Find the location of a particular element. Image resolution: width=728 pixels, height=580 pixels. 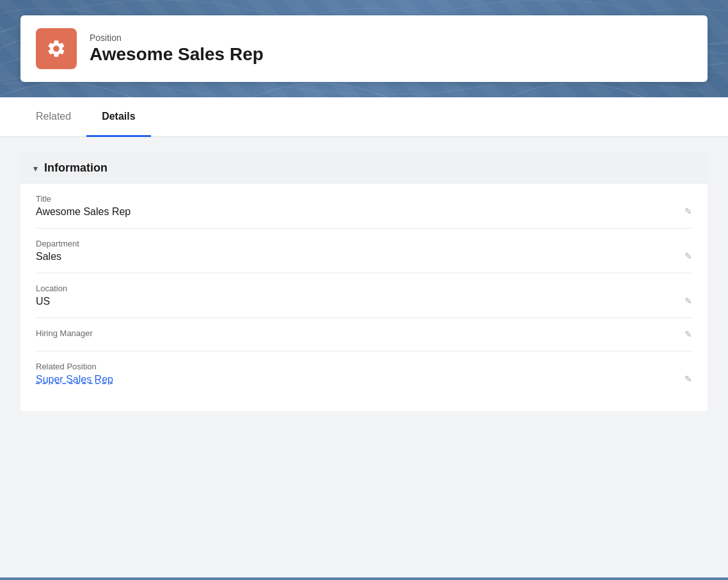

field-value-location: US is located at coordinates (364, 302).